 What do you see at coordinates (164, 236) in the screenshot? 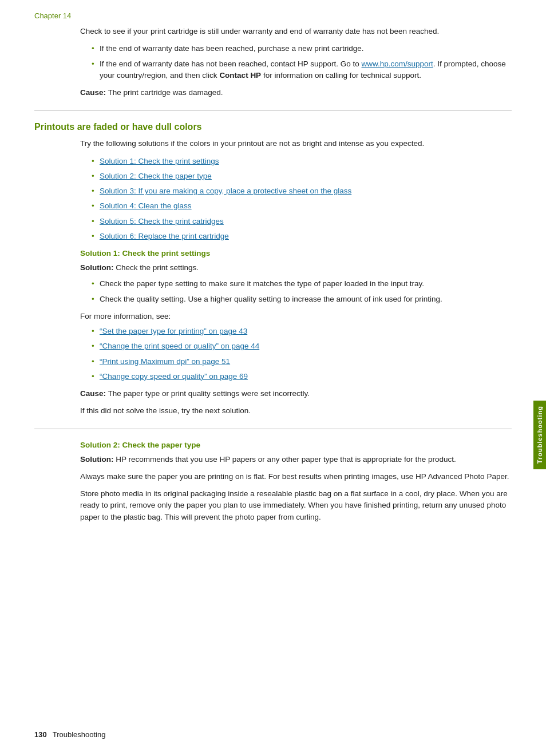
I see `solution6-link: Solution 6: Replace the print cartridge` at bounding box center [164, 236].